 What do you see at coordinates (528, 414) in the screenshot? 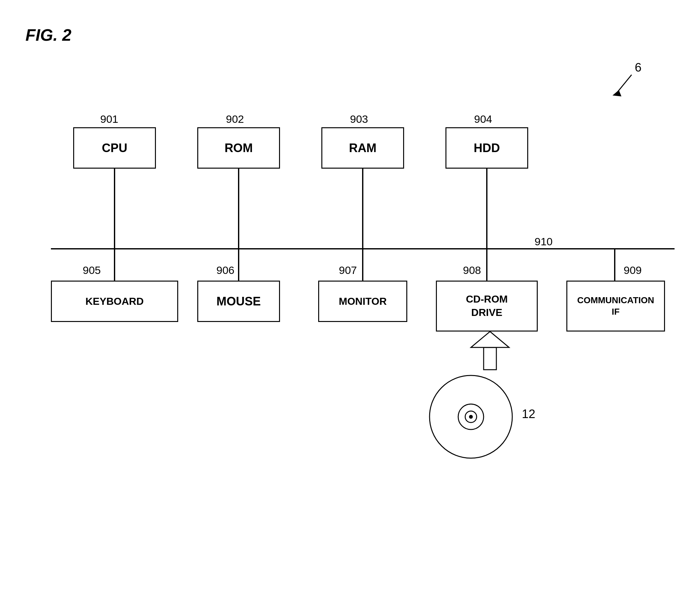
I see `disc-ref-label: 12` at bounding box center [528, 414].